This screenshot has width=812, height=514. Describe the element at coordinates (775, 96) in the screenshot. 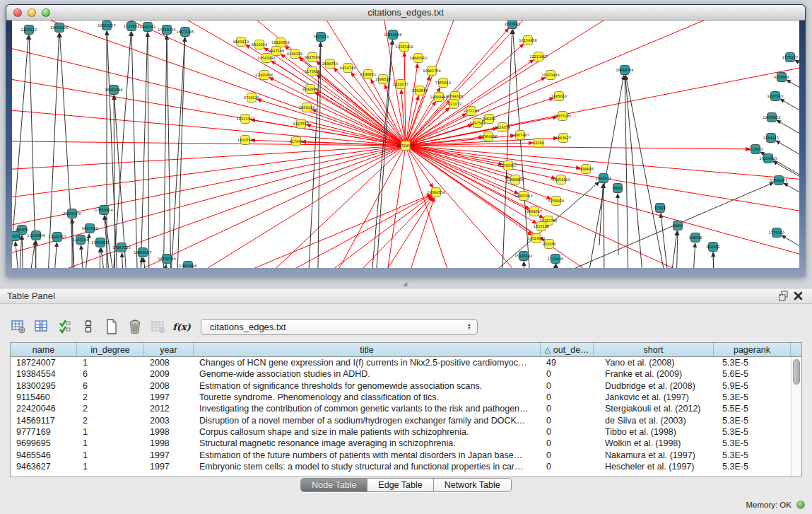

I see `graph-node-label: 9227343` at that location.